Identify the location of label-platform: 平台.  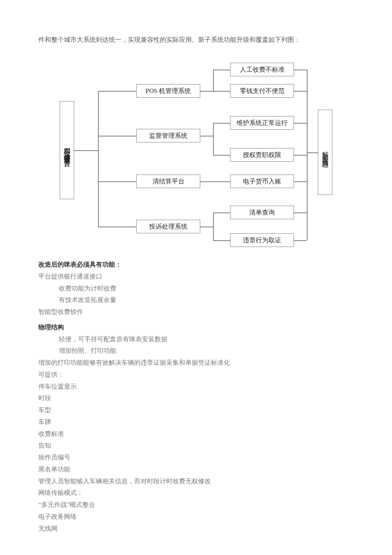
(45, 276).